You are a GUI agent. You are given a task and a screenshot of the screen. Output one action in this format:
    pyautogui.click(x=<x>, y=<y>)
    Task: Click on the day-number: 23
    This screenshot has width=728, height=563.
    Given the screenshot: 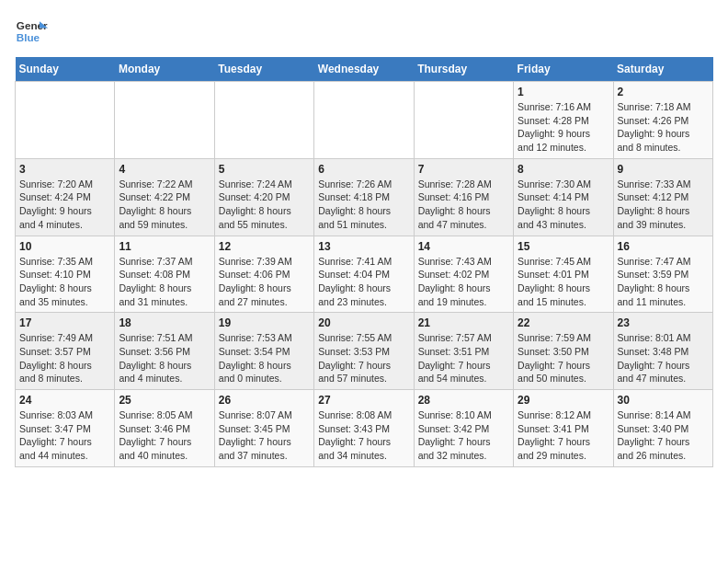 What is the action you would take?
    pyautogui.click(x=664, y=323)
    